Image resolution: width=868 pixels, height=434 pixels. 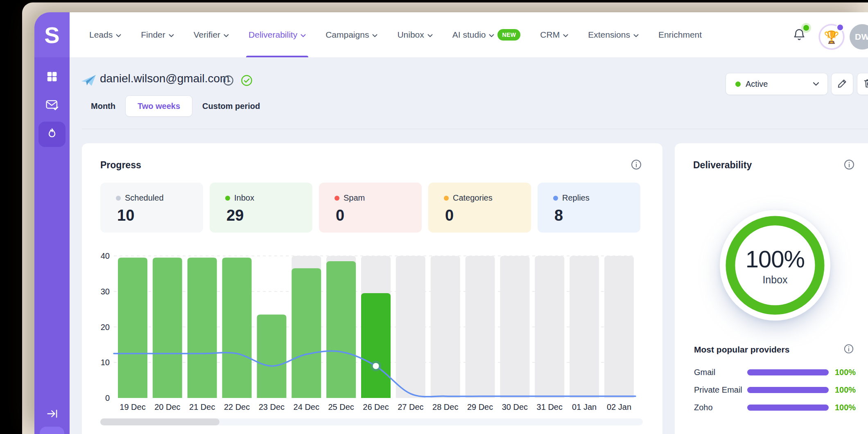 I want to click on sidebar-bottom-button, so click(x=52, y=430).